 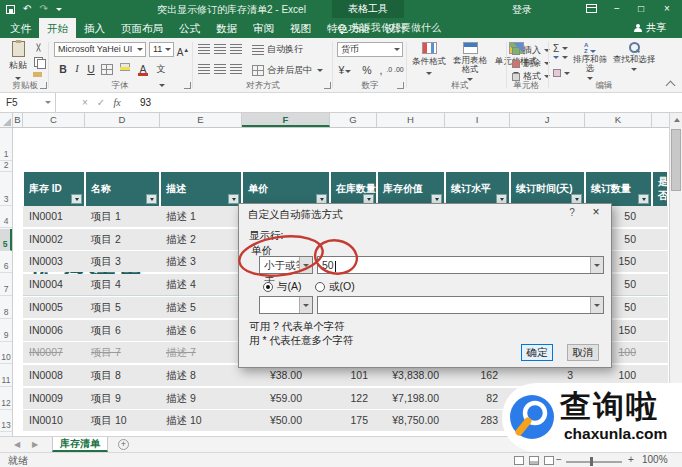 What do you see at coordinates (676, 160) in the screenshot?
I see `vertical-scroll-thumb` at bounding box center [676, 160].